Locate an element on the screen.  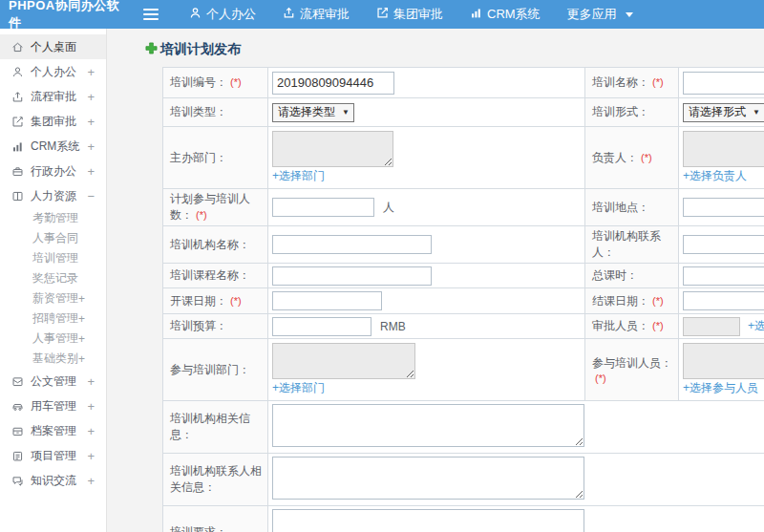
field-label: 培训机构相关信息： is located at coordinates (210, 426).